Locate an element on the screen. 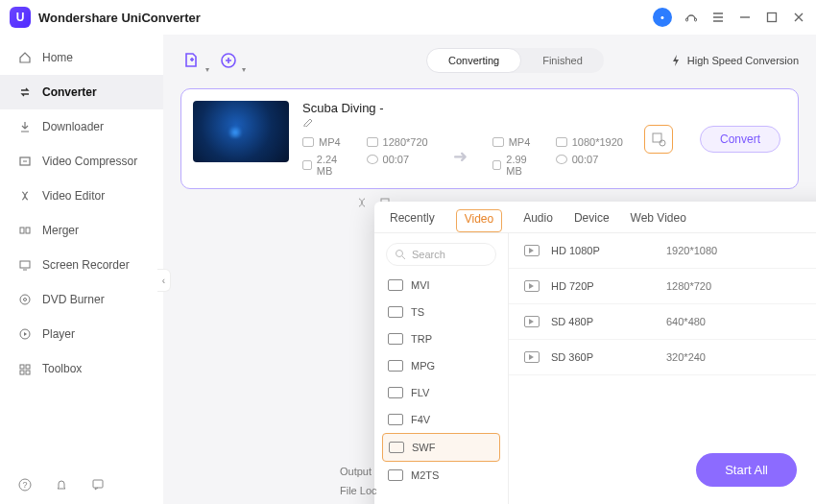 The height and width of the screenshot is (504, 816). tab-recently: Recently is located at coordinates (413, 222).